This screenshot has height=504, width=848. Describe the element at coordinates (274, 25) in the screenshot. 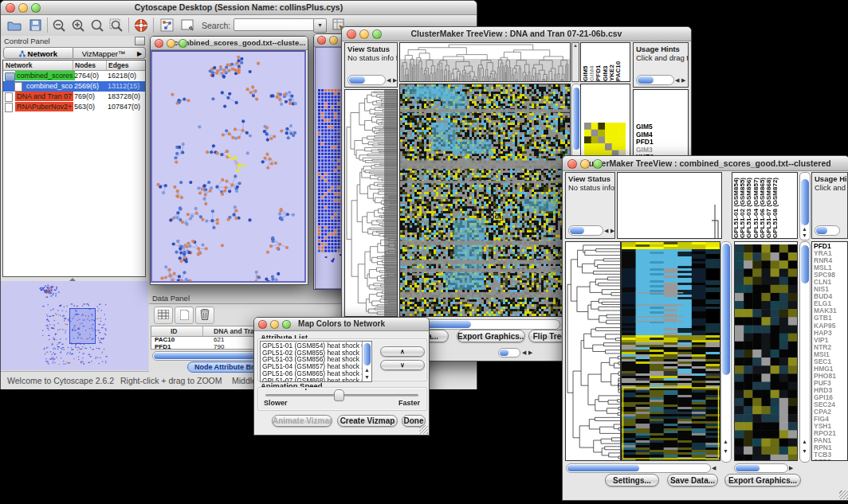

I see `search-input` at that location.